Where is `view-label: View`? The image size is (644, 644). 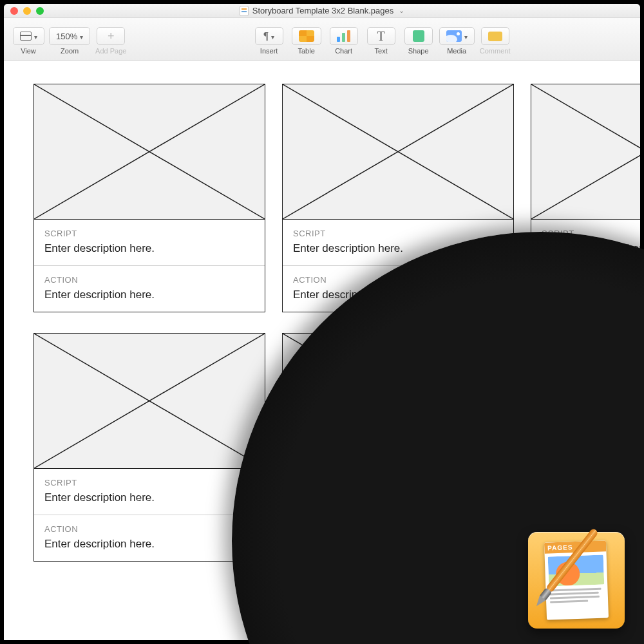 view-label: View is located at coordinates (28, 51).